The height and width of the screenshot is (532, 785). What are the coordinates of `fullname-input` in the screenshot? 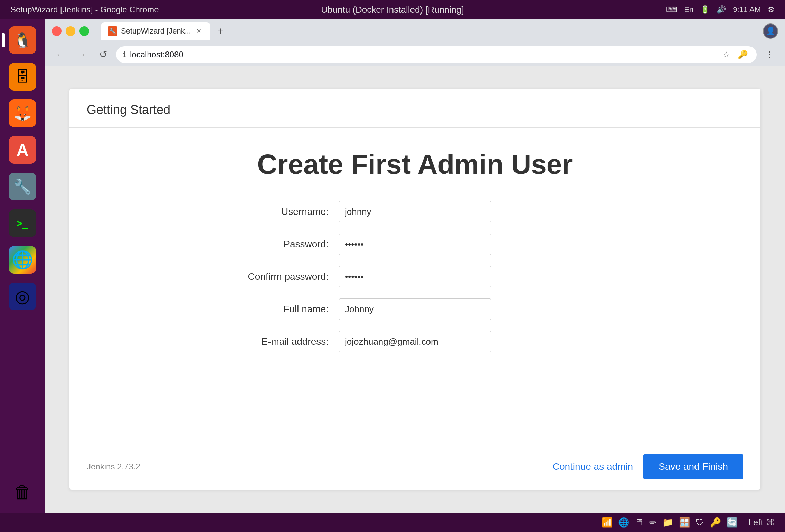 It's located at (415, 309).